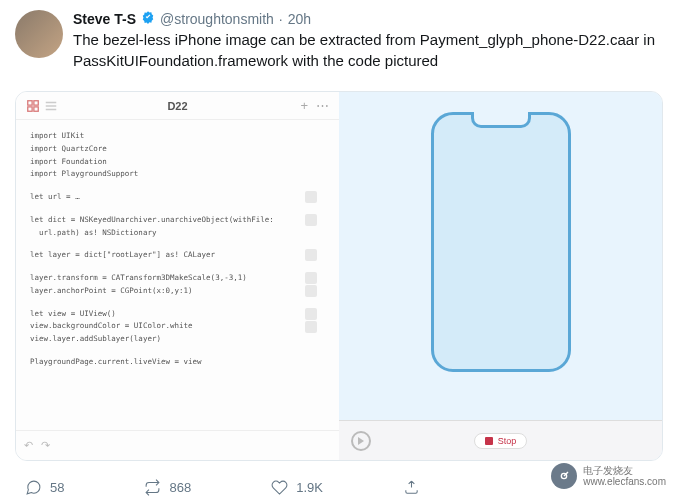 The image size is (678, 501). I want to click on preview-controls: Stop, so click(500, 440).